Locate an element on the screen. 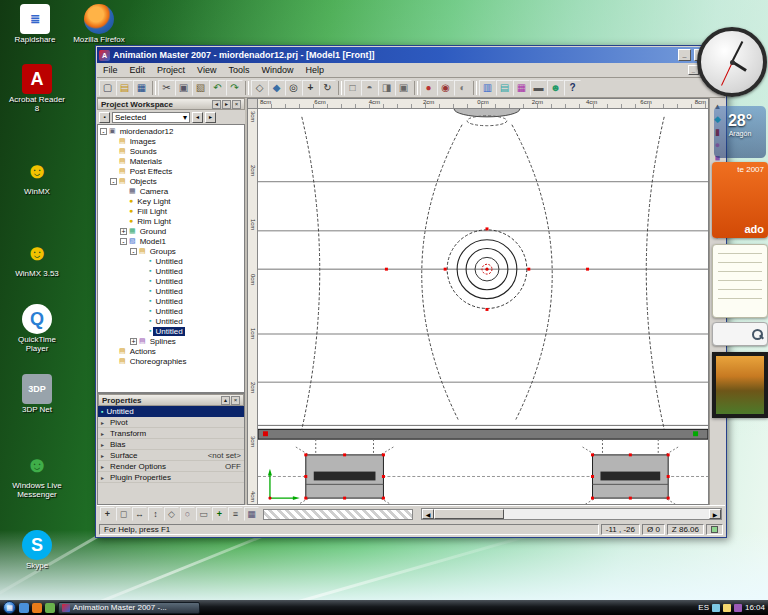 This screenshot has height=615, width=768. desktop-icon-firefox: Mozilla Firefox is located at coordinates (99, 24).